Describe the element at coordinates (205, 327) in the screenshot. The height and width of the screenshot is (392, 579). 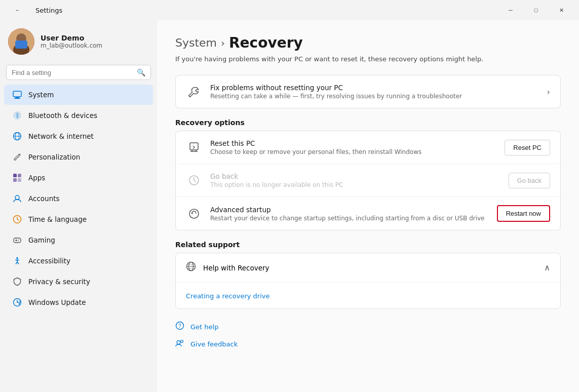
I see `get-help-link: Get help` at that location.